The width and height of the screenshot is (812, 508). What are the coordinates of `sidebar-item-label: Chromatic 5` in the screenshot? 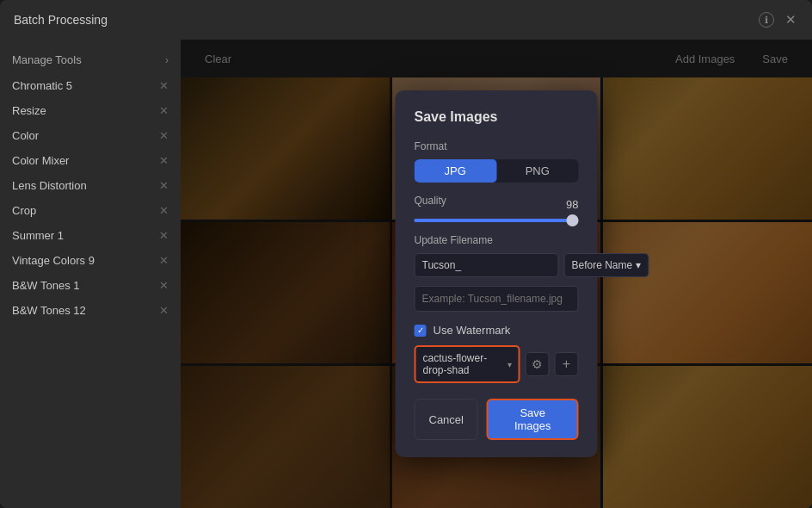 It's located at (42, 86).